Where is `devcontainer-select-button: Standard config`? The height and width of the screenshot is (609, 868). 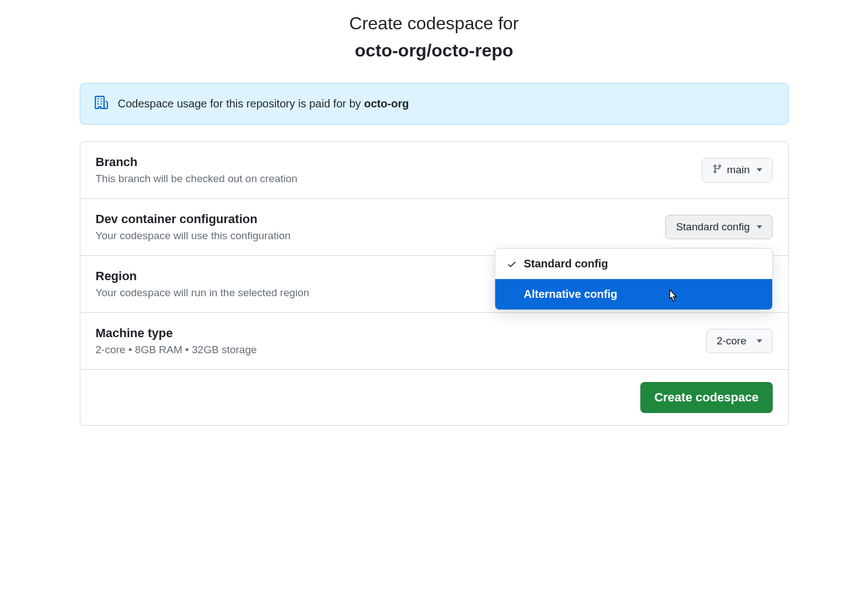
devcontainer-select-button: Standard config is located at coordinates (719, 227).